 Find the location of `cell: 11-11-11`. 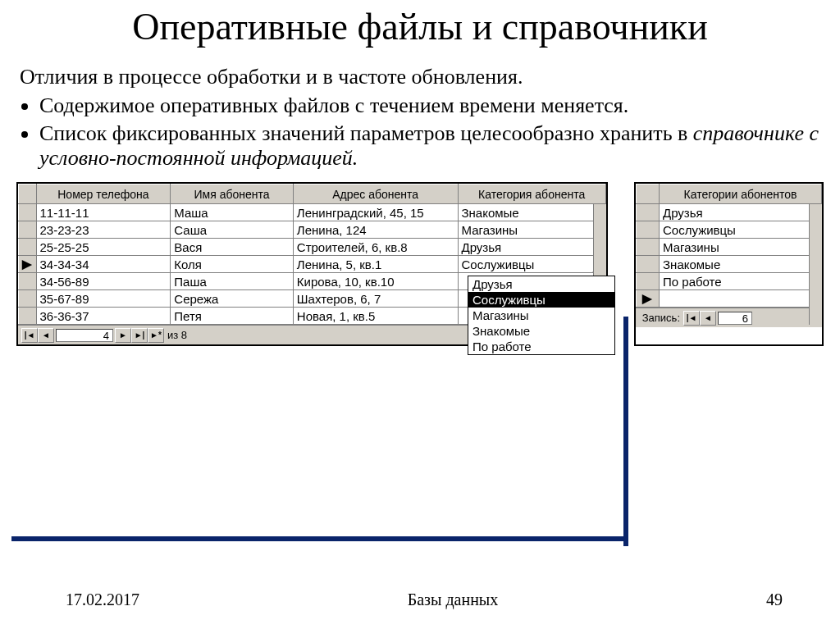

cell: 11-11-11 is located at coordinates (103, 213).